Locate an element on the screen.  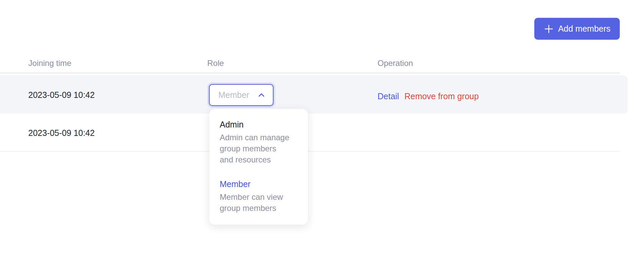
role-select-trigger: Member is located at coordinates (241, 95).